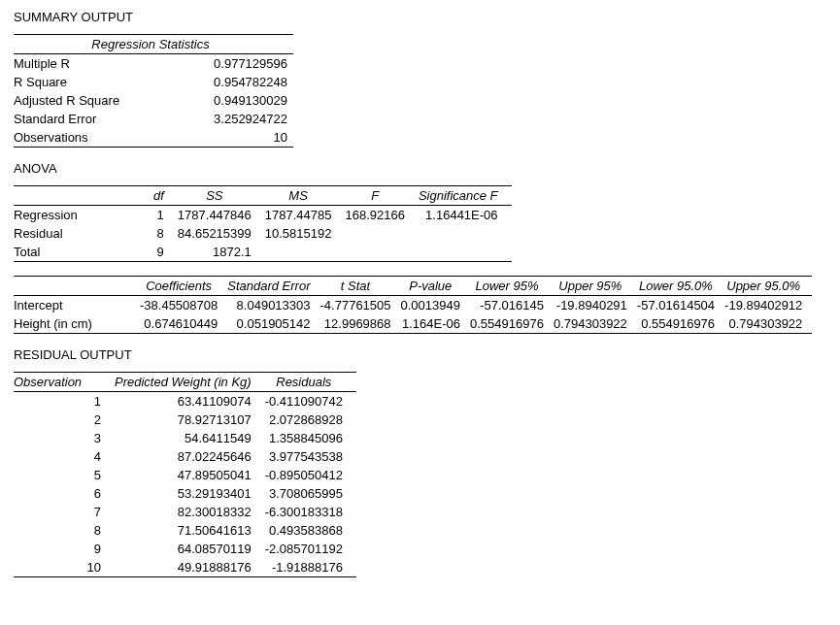 This screenshot has width=840, height=625. Describe the element at coordinates (381, 233) in the screenshot. I see `anova-f` at that location.